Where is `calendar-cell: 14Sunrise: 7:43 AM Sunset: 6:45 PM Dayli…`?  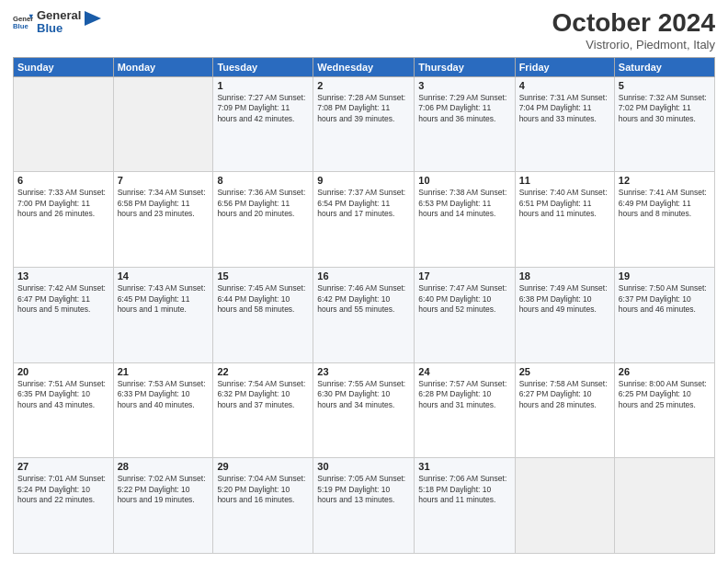
calendar-cell: 14Sunrise: 7:43 AM Sunset: 6:45 PM Dayli… is located at coordinates (164, 316).